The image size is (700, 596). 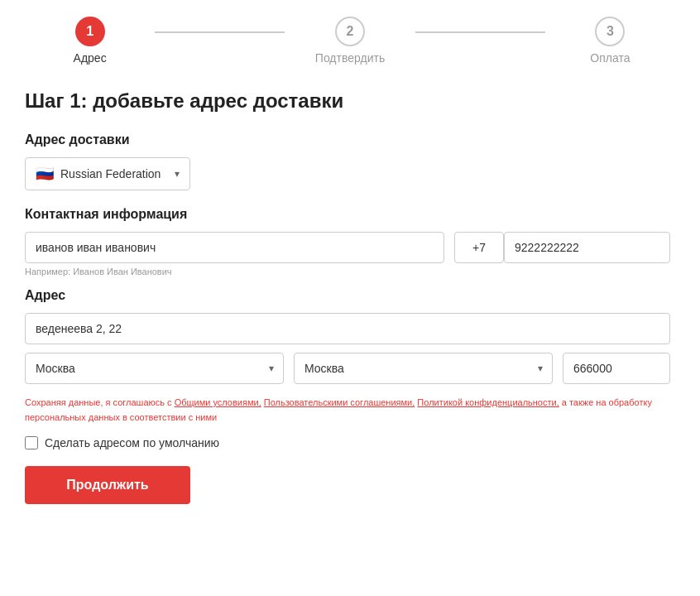 I want to click on legal-link-3: Политикой конфиденциальности,, so click(x=488, y=402).